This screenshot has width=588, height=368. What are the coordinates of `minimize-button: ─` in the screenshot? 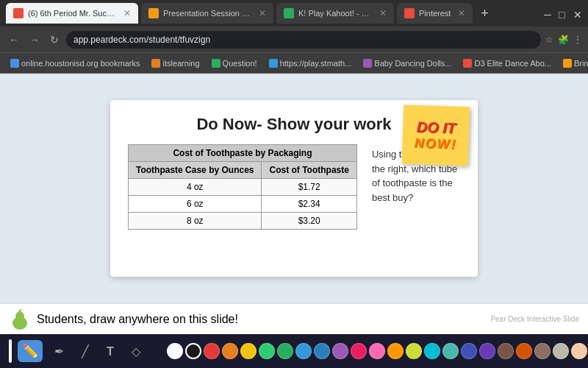 It's located at (548, 13).